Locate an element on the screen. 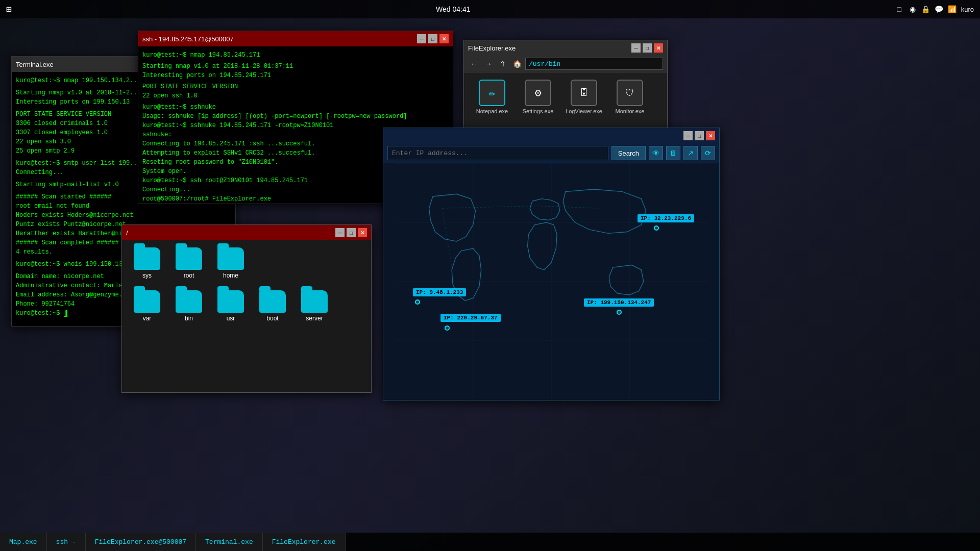  path-input is located at coordinates (594, 64).